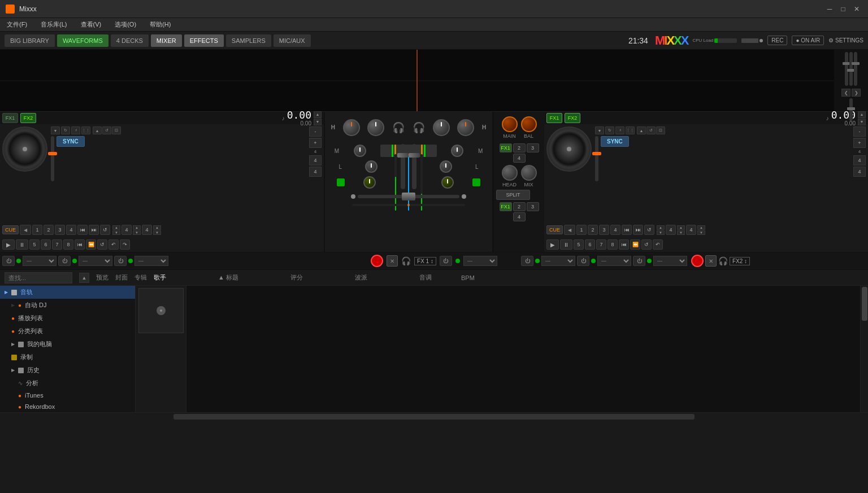 This screenshot has height=493, width=868. Describe the element at coordinates (425, 261) in the screenshot. I see `fx1-routing-label: FX 1 ↕` at that location.